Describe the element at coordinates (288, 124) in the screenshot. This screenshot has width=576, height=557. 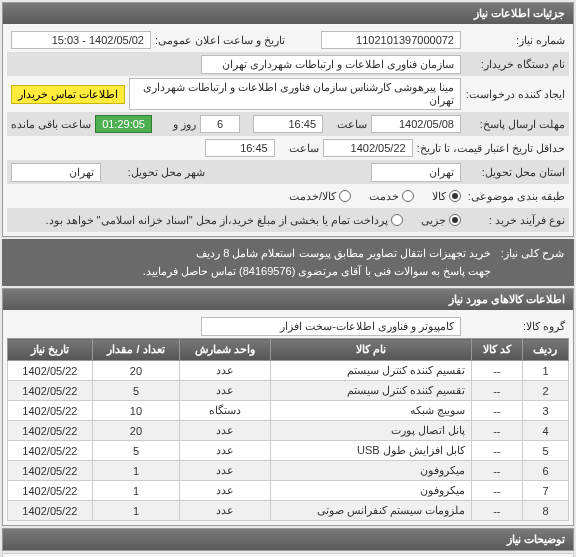
I see `value-deadline-time: 16:45` at that location.